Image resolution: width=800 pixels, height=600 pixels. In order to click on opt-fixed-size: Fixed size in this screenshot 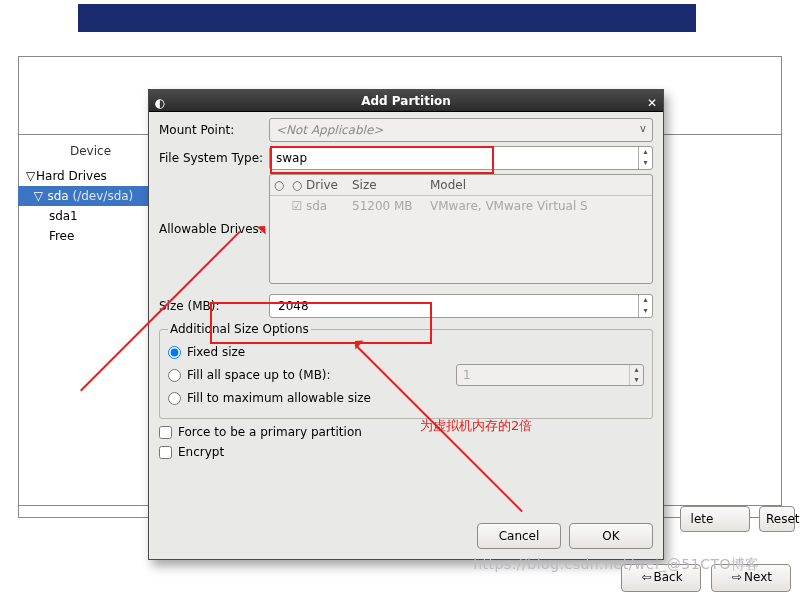, I will do `click(406, 352)`.